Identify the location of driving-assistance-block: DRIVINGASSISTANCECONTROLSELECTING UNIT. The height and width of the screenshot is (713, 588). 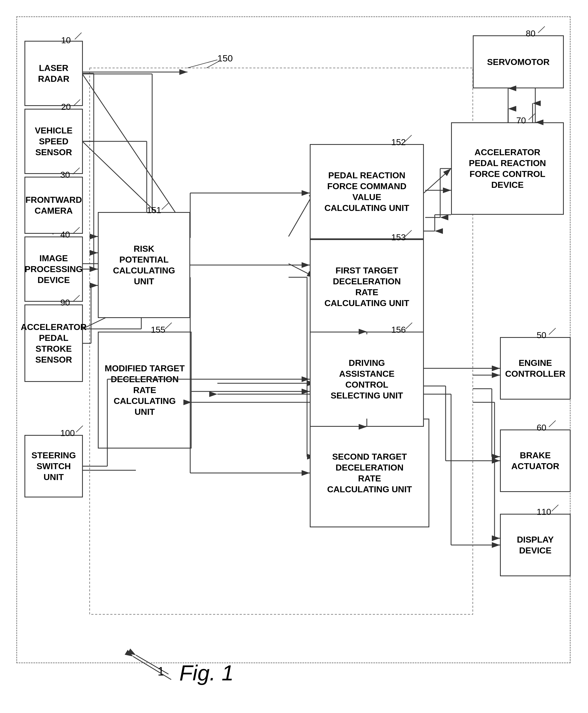
(367, 379).